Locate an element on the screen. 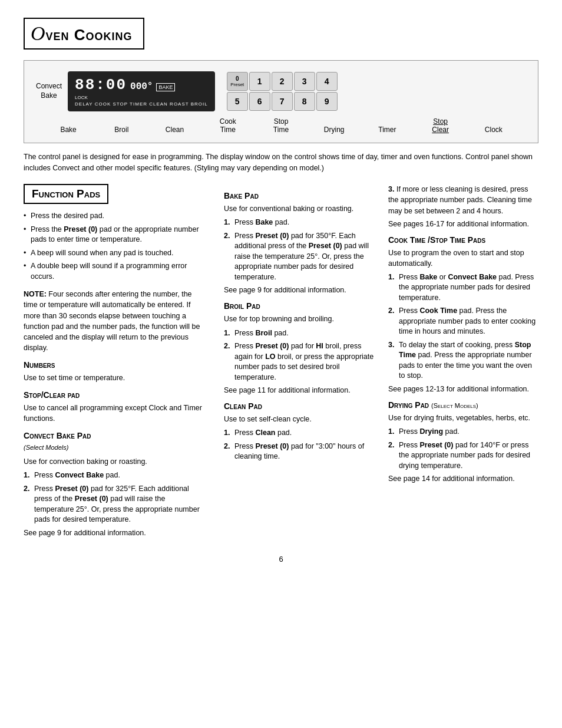  clean-pad-text: Use to set self-clean cycle. is located at coordinates (299, 419).